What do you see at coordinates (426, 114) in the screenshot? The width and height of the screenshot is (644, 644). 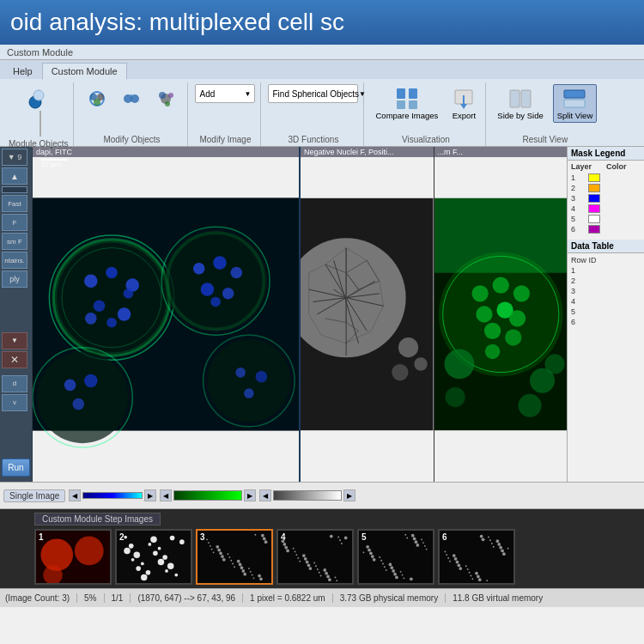 I see `ribbon-group-visualization: Compare Images Export Visualization` at bounding box center [426, 114].